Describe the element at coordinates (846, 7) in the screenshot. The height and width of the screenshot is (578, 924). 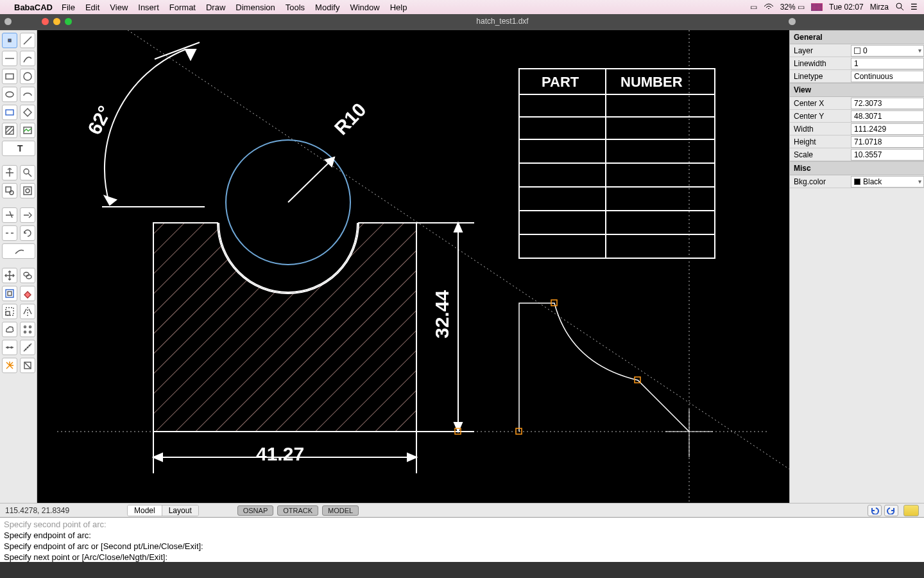
I see `clock: Tue 02:07` at that location.